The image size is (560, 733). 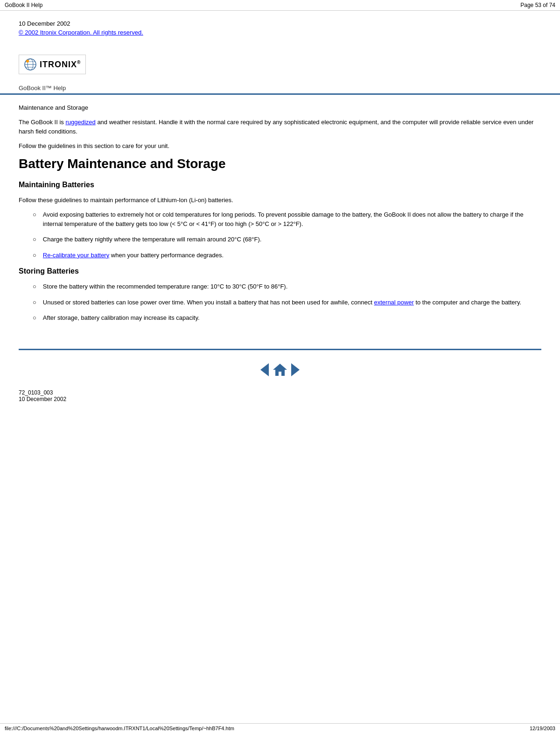 I want to click on brand-name: ITRONIX®, so click(x=60, y=64).